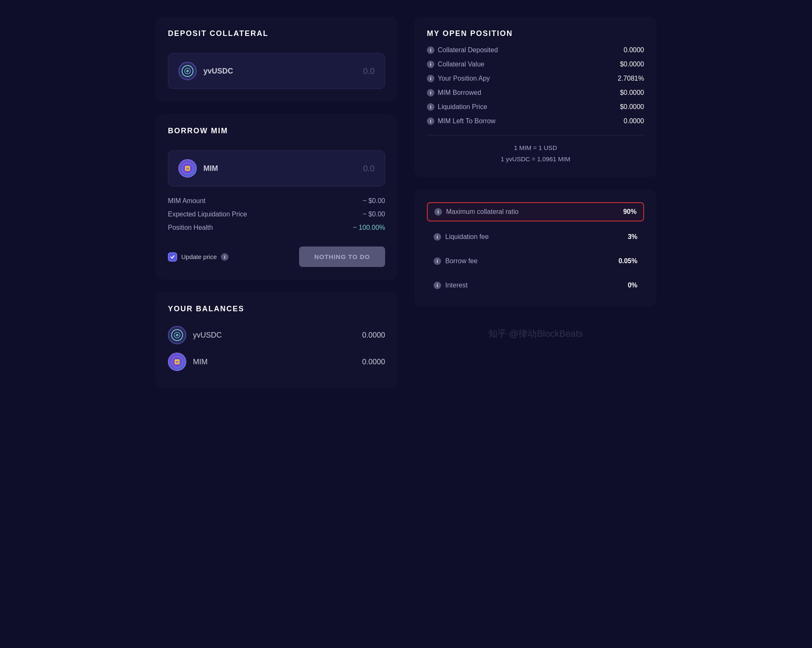  Describe the element at coordinates (437, 261) in the screenshot. I see `market-info-icon-2: i` at that location.